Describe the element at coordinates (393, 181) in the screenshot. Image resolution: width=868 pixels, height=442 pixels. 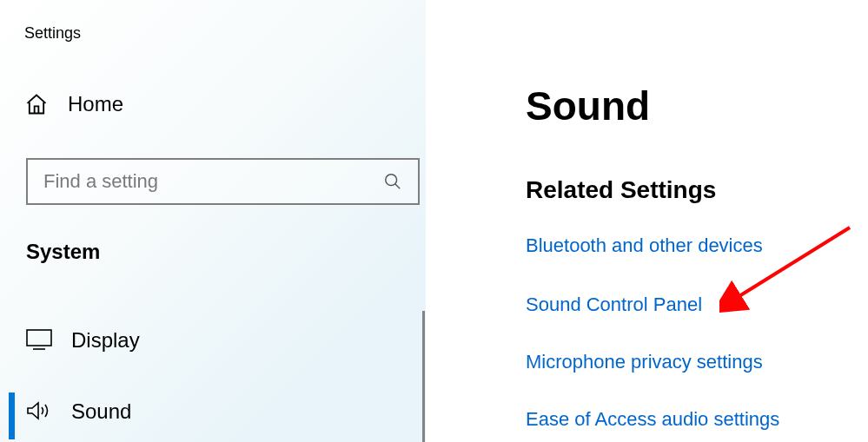
I see `search-icon` at that location.